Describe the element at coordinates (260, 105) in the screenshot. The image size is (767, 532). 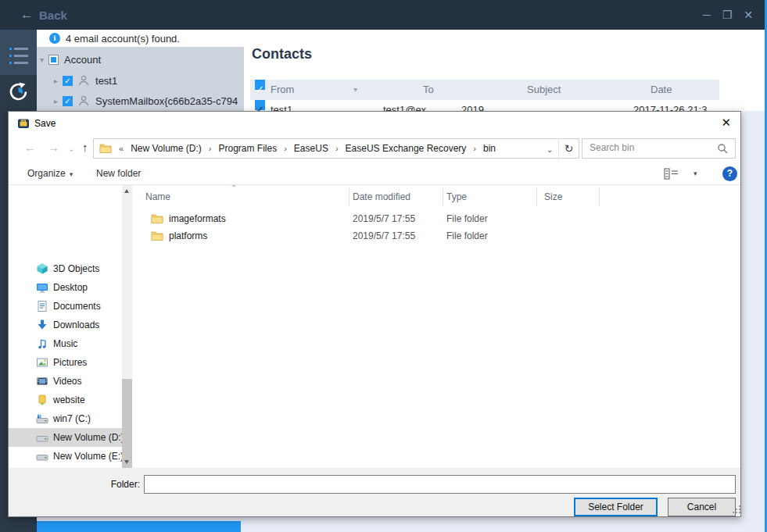
I see `row-checkbox` at that location.